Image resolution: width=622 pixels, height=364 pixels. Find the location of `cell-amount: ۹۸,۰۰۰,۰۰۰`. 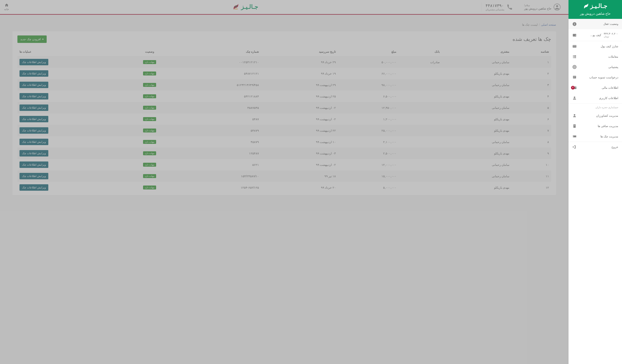

cell-amount: ۹۸,۰۰۰,۰۰۰ is located at coordinates (368, 85).